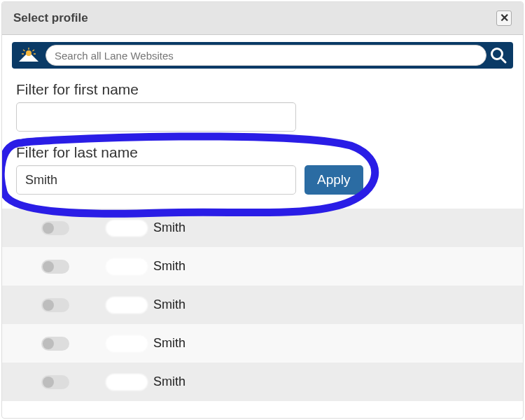 The height and width of the screenshot is (420, 525). Describe the element at coordinates (262, 18) in the screenshot. I see `dialog-header: Select profile ✕` at that location.